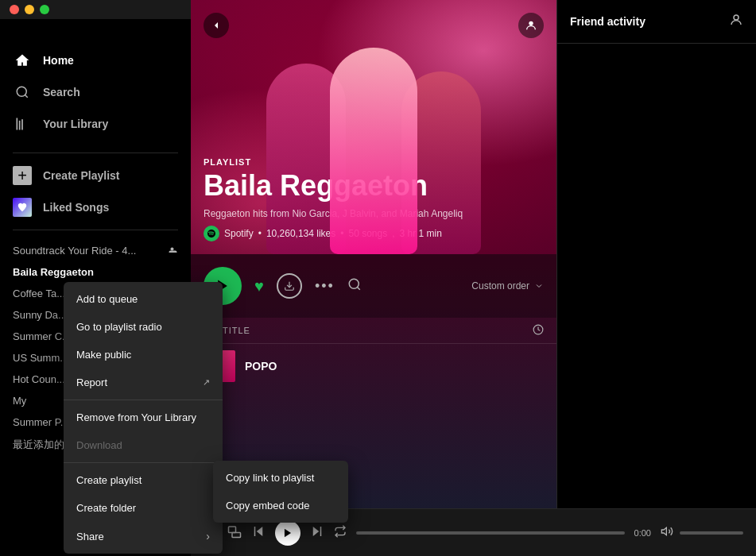 The height and width of the screenshot is (556, 756). What do you see at coordinates (281, 505) in the screenshot?
I see `submenu-item-copy-embed: Copy embed code` at bounding box center [281, 505].